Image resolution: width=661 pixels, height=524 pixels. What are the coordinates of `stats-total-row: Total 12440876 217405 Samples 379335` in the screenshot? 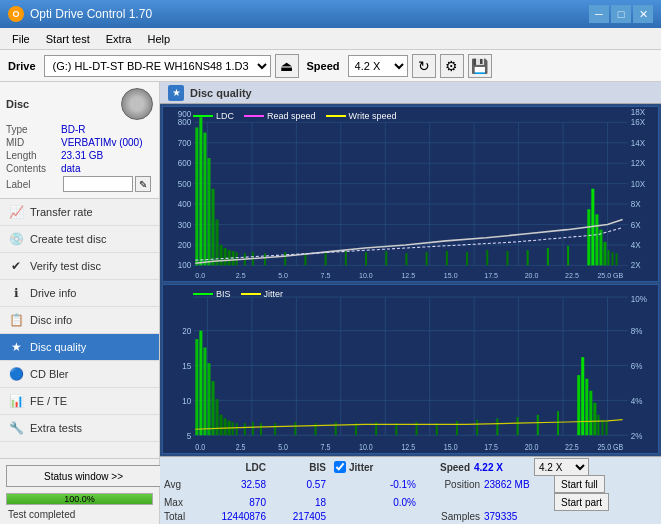 It's located at (410, 516).